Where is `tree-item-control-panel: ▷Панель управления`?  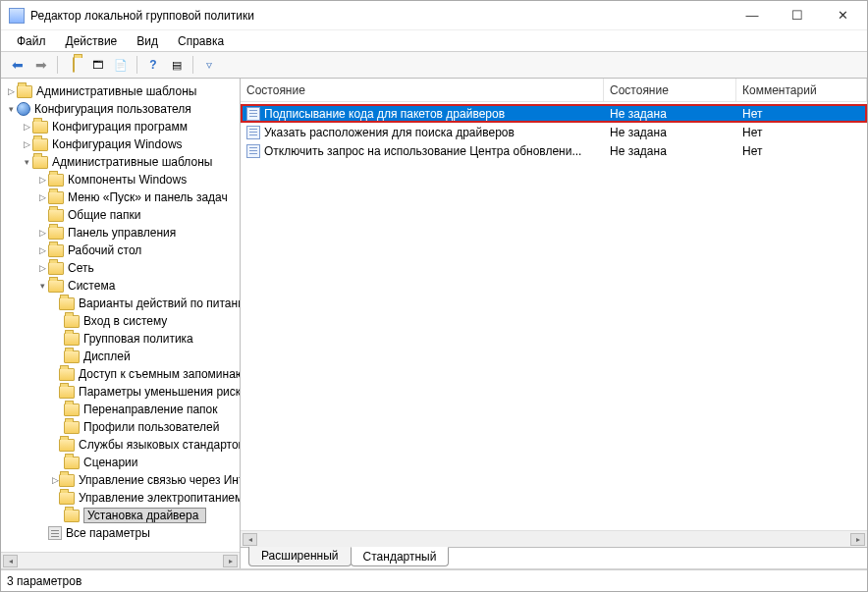
tree-item-control-panel: ▷Панель управления is located at coordinates (137, 233).